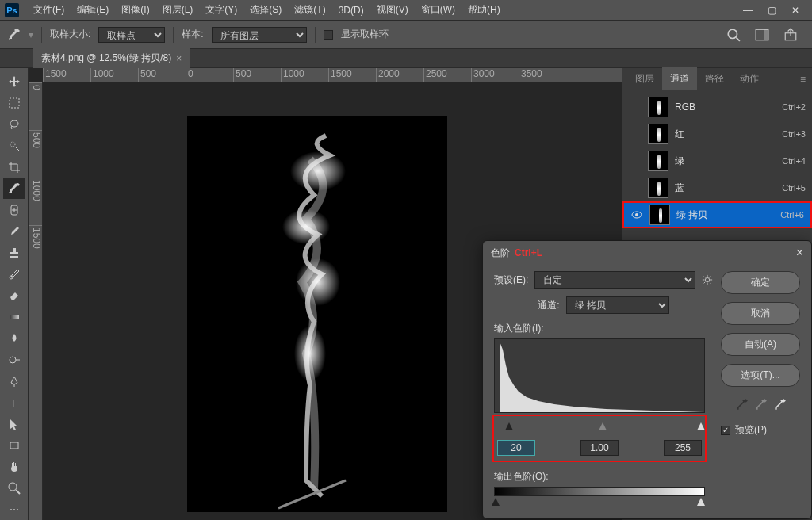 The height and width of the screenshot is (520, 812). I want to click on output-gradient, so click(599, 491).